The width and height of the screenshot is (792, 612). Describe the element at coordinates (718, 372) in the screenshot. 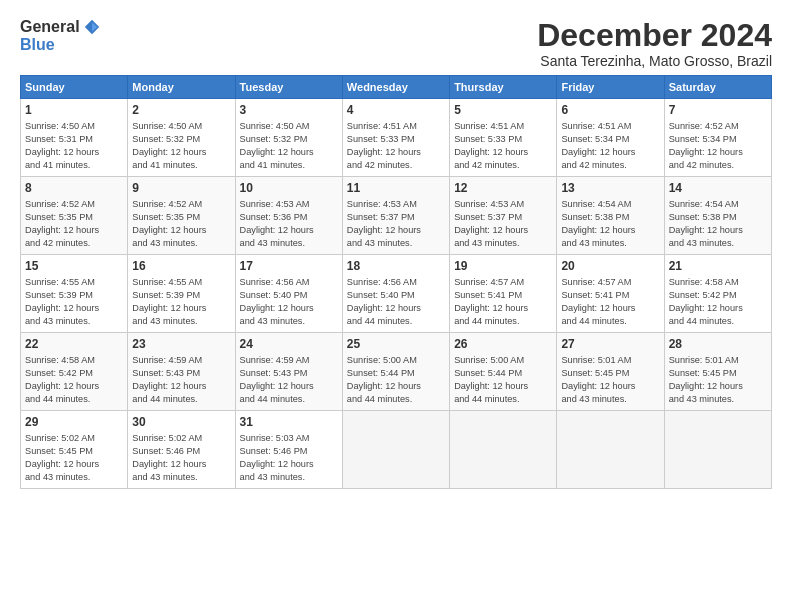

I see `calendar-cell: 28 Sunrise: 5:01 AMSunset: 5:45 PMDaylig…` at that location.